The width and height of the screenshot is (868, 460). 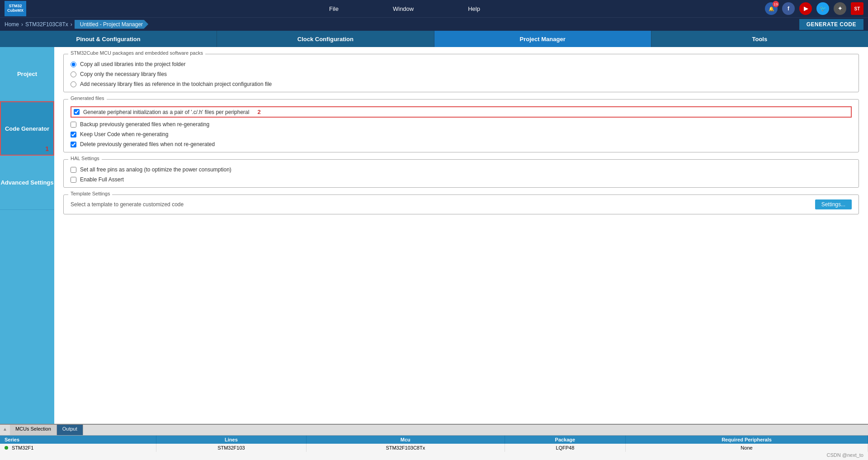 What do you see at coordinates (27, 128) in the screenshot?
I see `sidebar-label-code-generator: Code Generator` at bounding box center [27, 128].